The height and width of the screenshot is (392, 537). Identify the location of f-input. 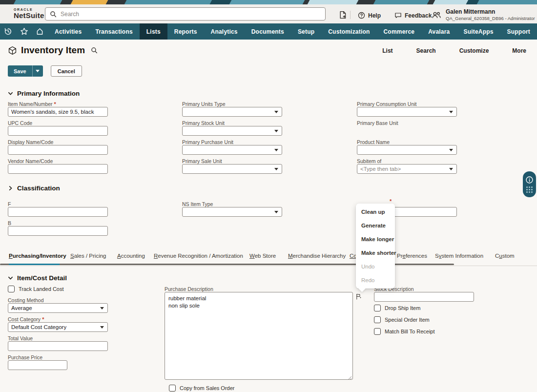
(58, 212).